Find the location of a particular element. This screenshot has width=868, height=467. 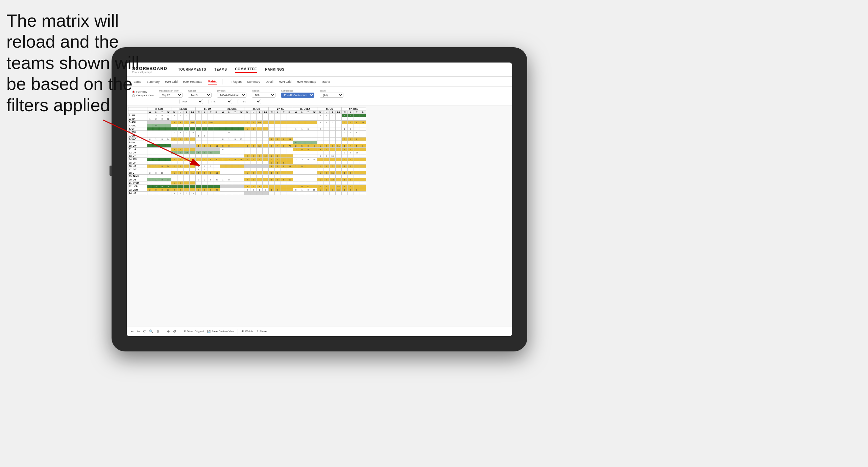

sub-nav-p-matrix: Matrix is located at coordinates (326, 82).